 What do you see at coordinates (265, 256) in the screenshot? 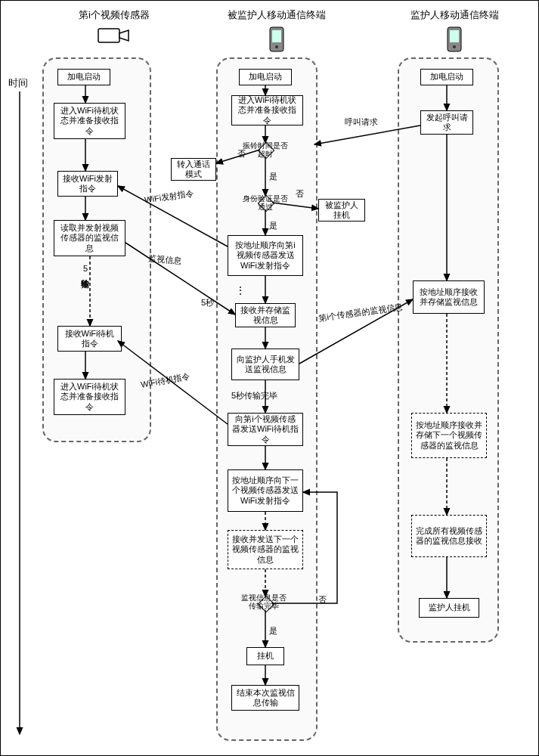
I see `b-send-emit: 按地址顺序向第i视频传感器发送WiFi发射指令` at bounding box center [265, 256].